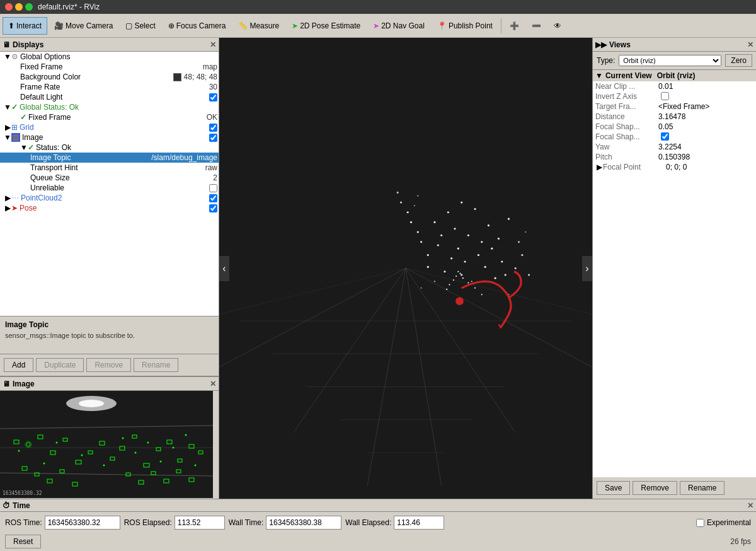  Describe the element at coordinates (674, 86) in the screenshot. I see `near-clip-row: Near Clip ... 0.01` at that location.